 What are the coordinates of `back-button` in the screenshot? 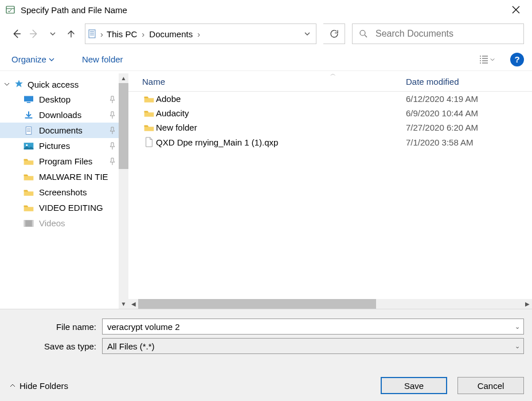 It's located at (16, 34).